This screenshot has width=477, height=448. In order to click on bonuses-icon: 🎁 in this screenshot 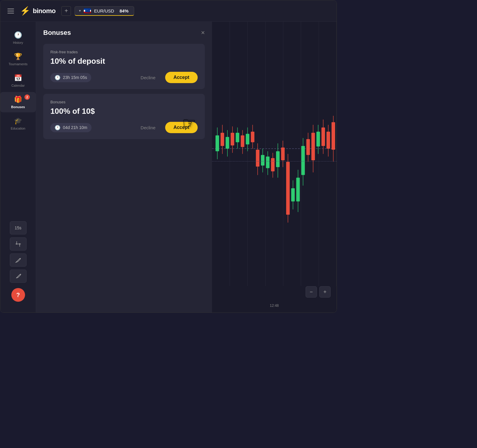, I will do `click(18, 99)`.